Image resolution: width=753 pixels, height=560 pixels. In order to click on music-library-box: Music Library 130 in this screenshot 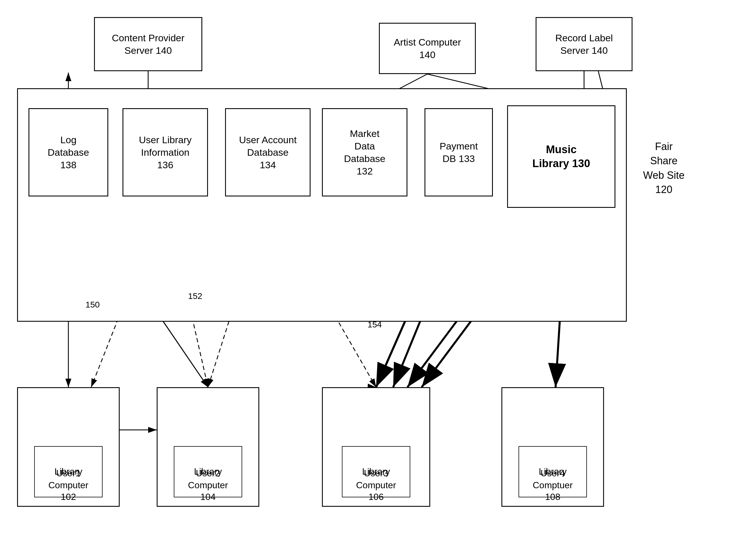, I will do `click(561, 157)`.